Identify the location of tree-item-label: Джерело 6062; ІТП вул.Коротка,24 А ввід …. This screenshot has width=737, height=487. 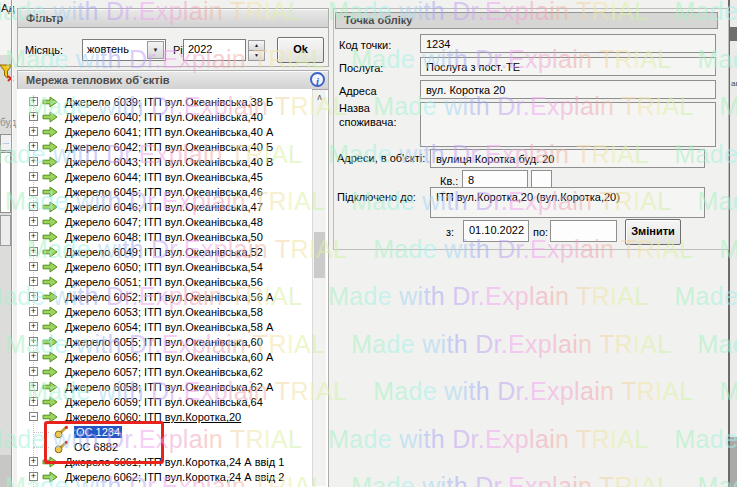
(174, 477).